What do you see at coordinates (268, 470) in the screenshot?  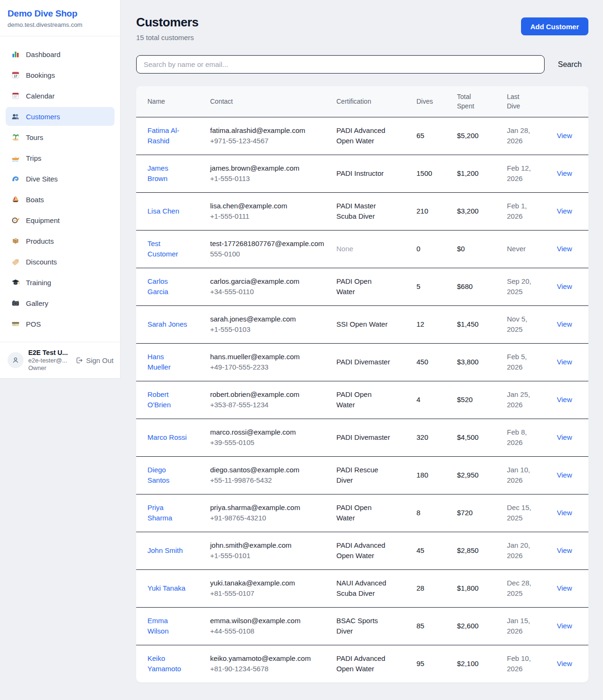 I see `customer-email: diego.santos@example.com` at bounding box center [268, 470].